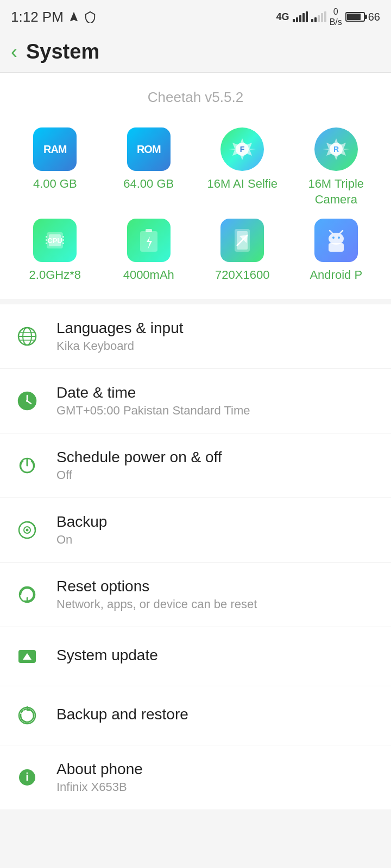 The height and width of the screenshot is (868, 391). What do you see at coordinates (63, 52) in the screenshot?
I see `page-title: System` at bounding box center [63, 52].